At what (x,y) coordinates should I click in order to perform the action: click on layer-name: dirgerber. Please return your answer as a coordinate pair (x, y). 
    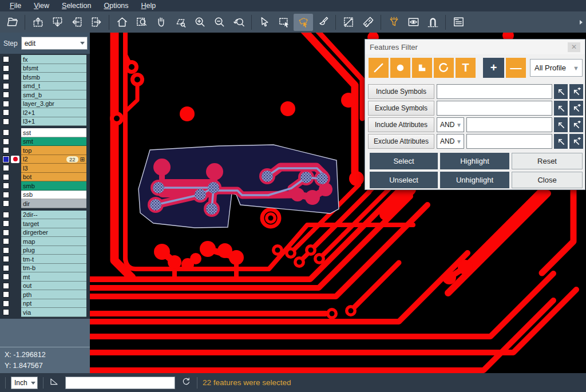
    Looking at the image, I should click on (54, 233).